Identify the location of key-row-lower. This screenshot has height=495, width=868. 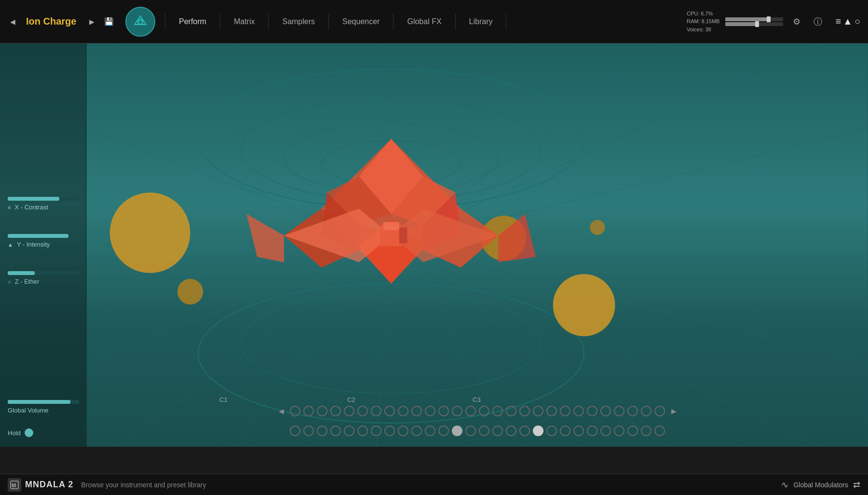
(477, 431).